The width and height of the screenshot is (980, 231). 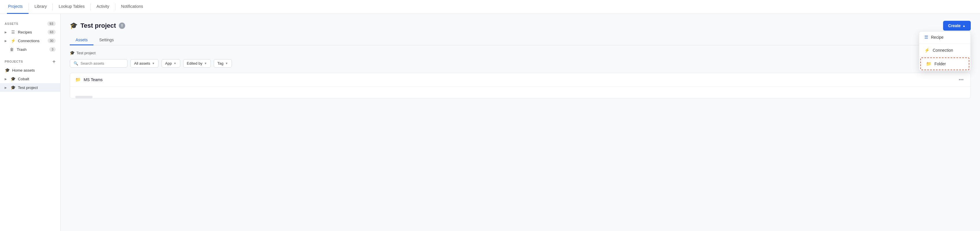 What do you see at coordinates (927, 50) in the screenshot?
I see `connection-dropdown-icon: ⚡` at bounding box center [927, 50].